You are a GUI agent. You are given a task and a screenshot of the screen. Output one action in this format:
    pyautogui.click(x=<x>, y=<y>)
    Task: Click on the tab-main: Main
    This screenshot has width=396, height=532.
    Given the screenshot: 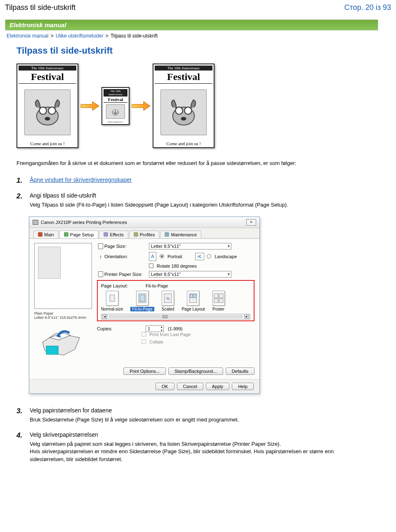 What is the action you would take?
    pyautogui.click(x=46, y=234)
    